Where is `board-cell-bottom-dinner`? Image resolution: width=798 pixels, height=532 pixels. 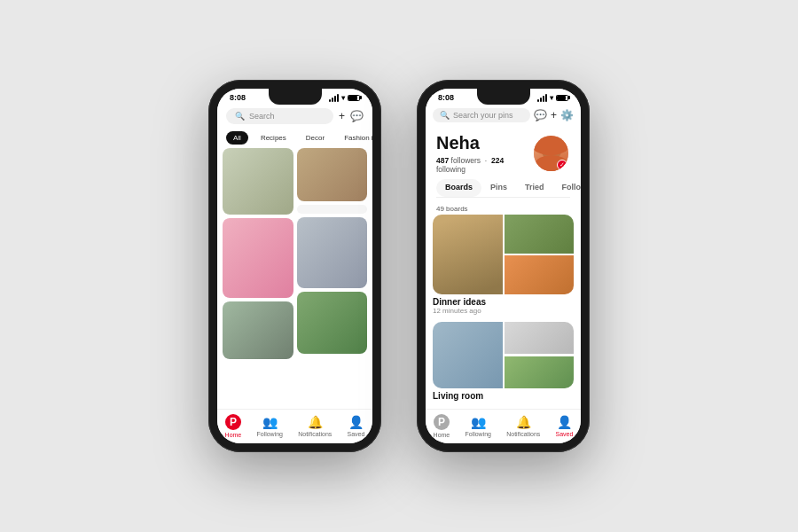 board-cell-bottom-dinner is located at coordinates (539, 275).